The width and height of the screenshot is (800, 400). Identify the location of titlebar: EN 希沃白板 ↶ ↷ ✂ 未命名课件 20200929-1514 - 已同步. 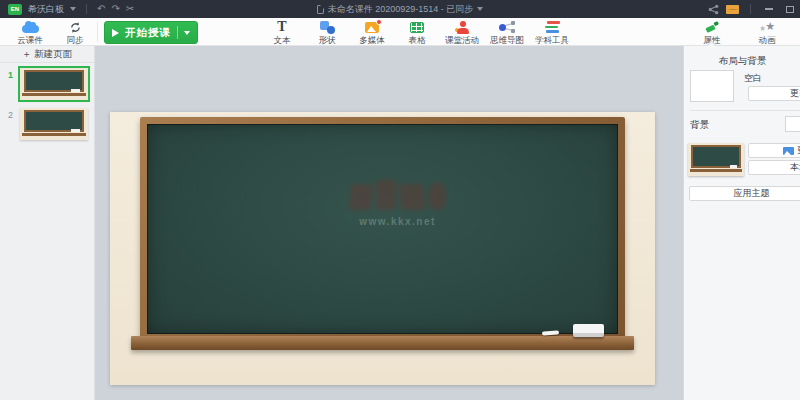
(400, 9).